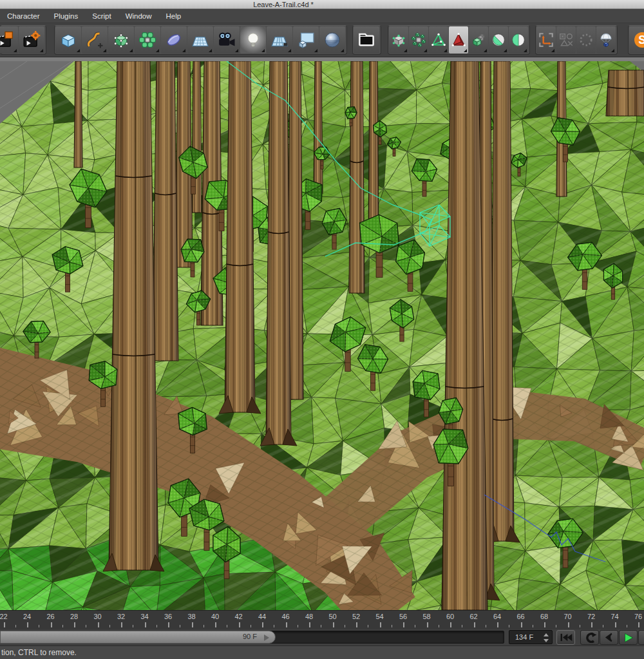 This screenshot has width=644, height=659. Describe the element at coordinates (565, 638) in the screenshot. I see `go-to-start-button` at that location.